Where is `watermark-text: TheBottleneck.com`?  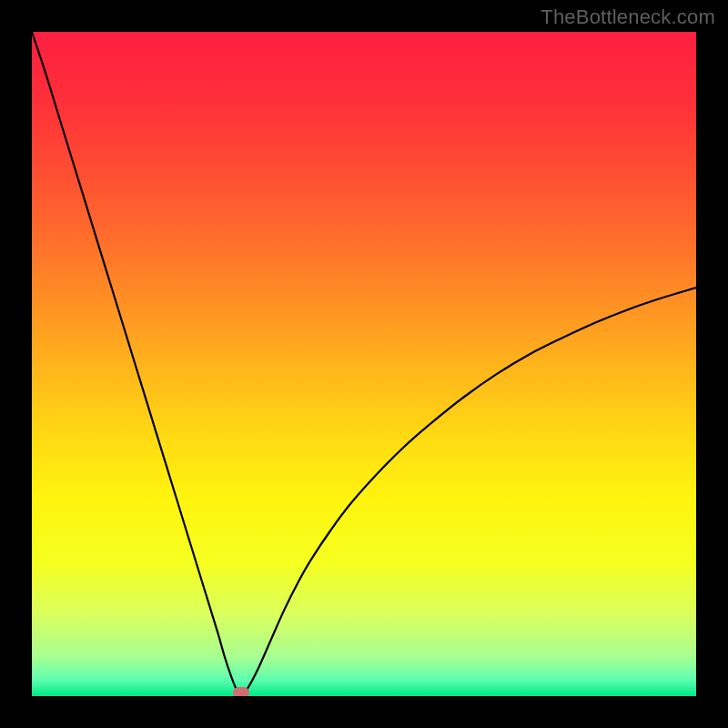
watermark-text: TheBottleneck.com is located at coordinates (628, 17).